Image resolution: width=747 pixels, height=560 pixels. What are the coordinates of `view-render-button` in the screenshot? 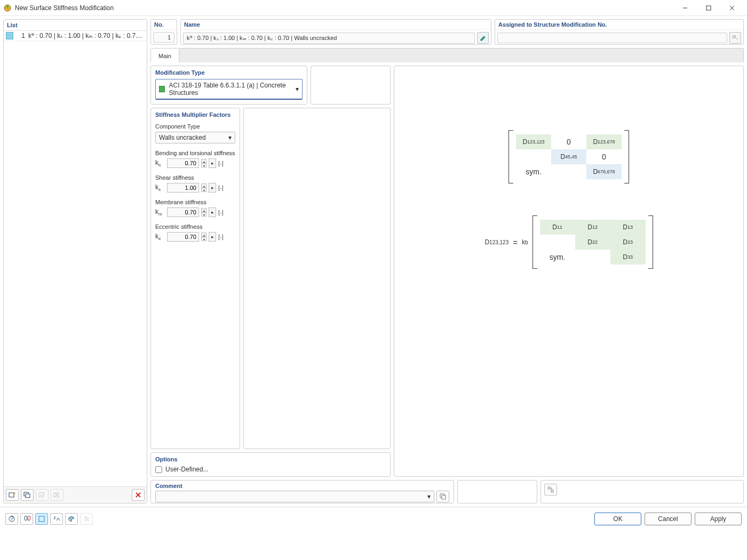 It's located at (71, 519).